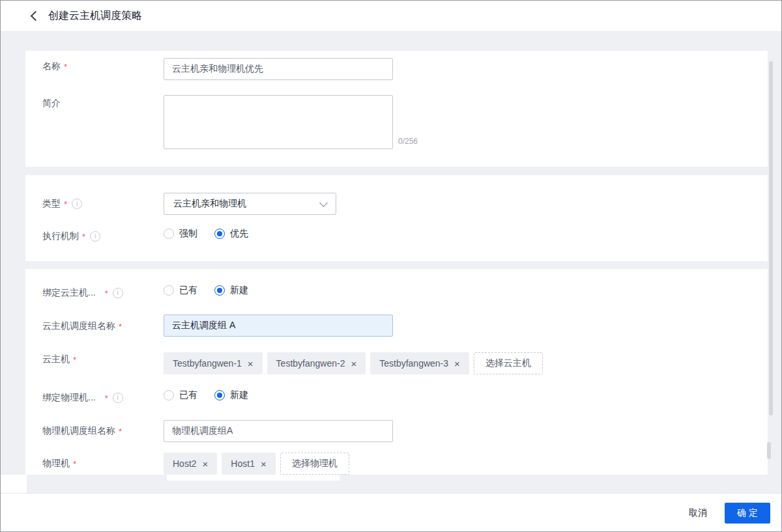 The width and height of the screenshot is (782, 532). I want to click on vm-group-mode-radio-group: 已有 新建, so click(214, 290).